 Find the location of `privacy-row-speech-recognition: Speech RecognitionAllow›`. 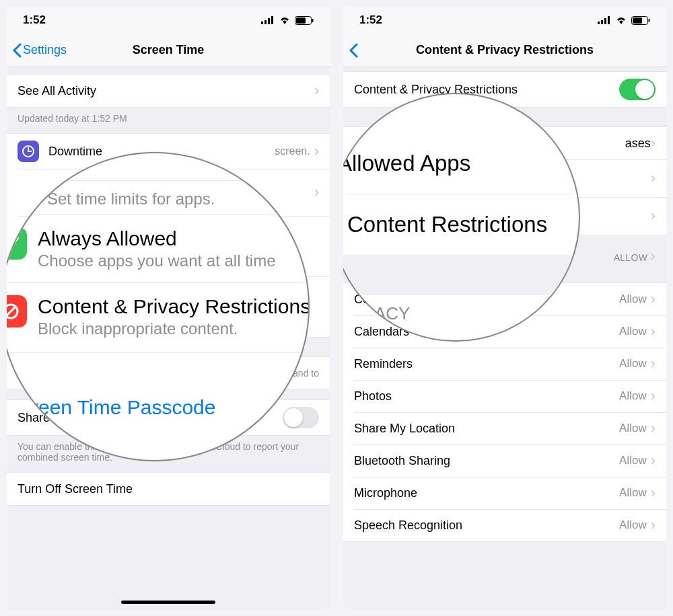

privacy-row-speech-recognition: Speech RecognitionAllow› is located at coordinates (505, 525).